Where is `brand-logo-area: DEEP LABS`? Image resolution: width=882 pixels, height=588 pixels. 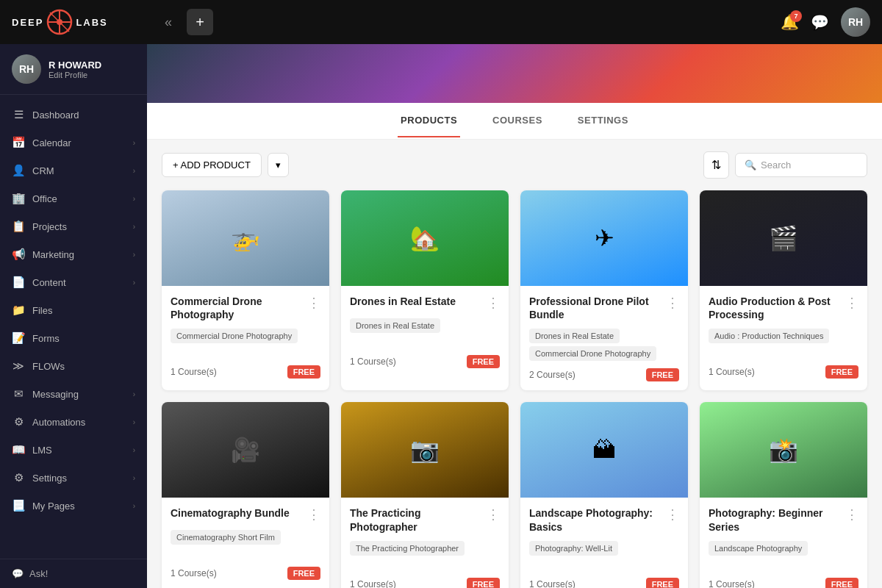 brand-logo-area: DEEP LABS is located at coordinates (60, 22).